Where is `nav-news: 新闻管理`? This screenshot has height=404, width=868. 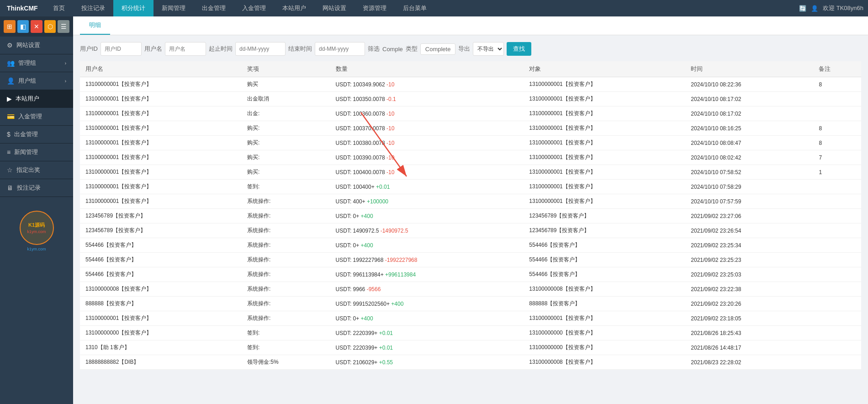
nav-news: 新闻管理 is located at coordinates (174, 8).